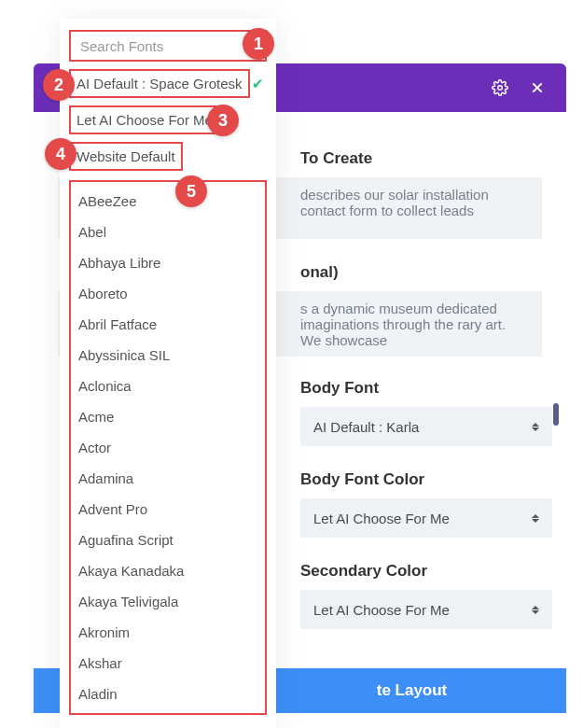 This screenshot has width=583, height=728. Describe the element at coordinates (168, 601) in the screenshot. I see `font-option: Akaya Telivigala` at that location.